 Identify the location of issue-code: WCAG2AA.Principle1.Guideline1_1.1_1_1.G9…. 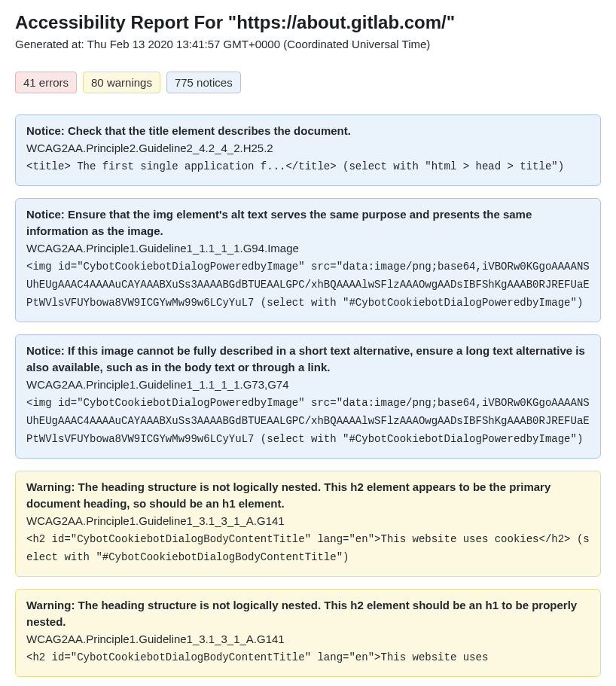
(163, 248).